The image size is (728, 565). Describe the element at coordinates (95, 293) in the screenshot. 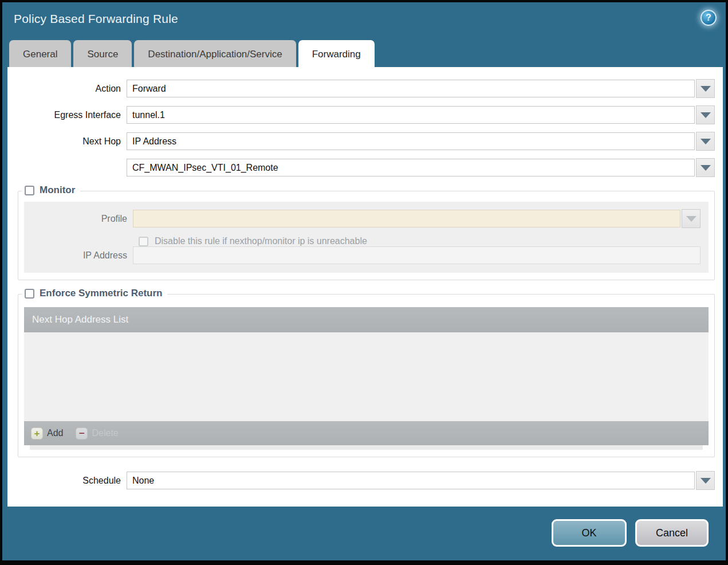

I see `enforce-legend: Enforce Symmetric Return` at that location.